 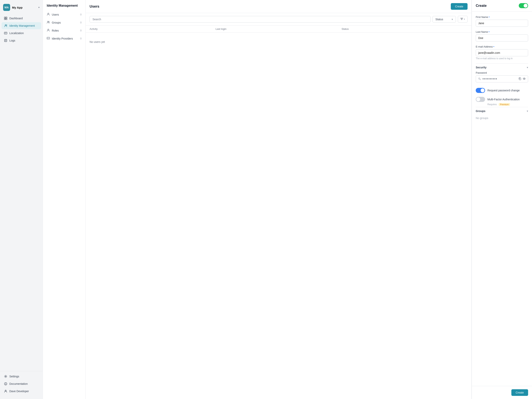 I want to click on groups-section-header: Groups ▾, so click(x=502, y=111).